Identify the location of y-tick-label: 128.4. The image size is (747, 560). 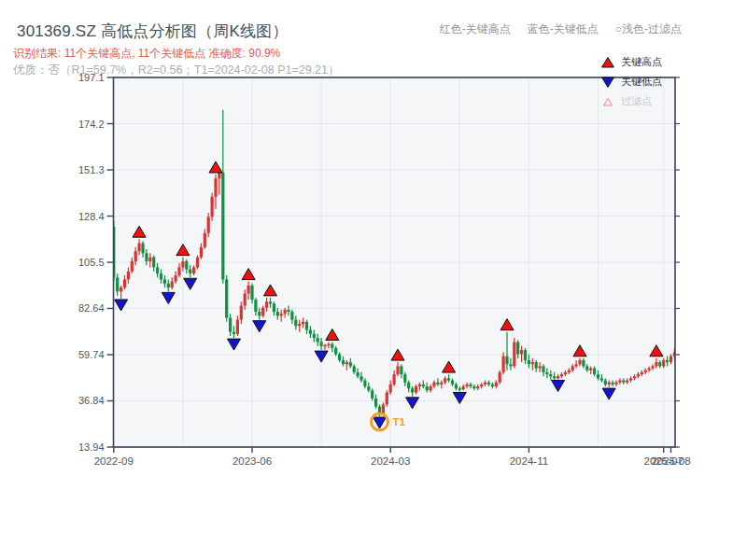
(92, 217).